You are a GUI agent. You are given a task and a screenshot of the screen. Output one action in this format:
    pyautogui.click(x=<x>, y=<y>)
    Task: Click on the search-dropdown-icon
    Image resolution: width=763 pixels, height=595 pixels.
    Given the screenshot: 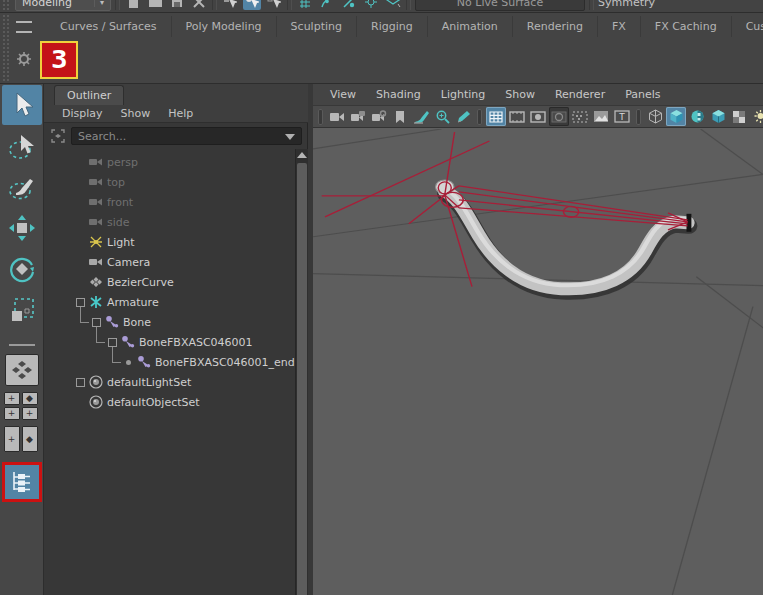 What is the action you would take?
    pyautogui.click(x=290, y=137)
    